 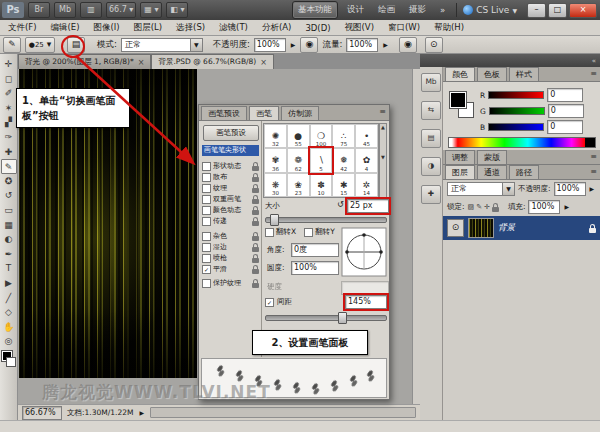 What do you see at coordinates (364, 252) in the screenshot?
I see `angle-roundness-control` at bounding box center [364, 252].